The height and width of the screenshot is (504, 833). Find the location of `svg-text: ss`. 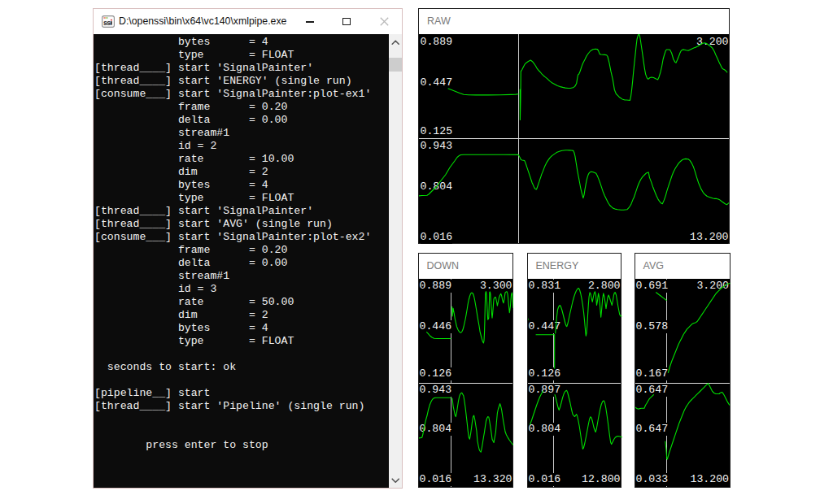

svg-text: ss is located at coordinates (106, 22).